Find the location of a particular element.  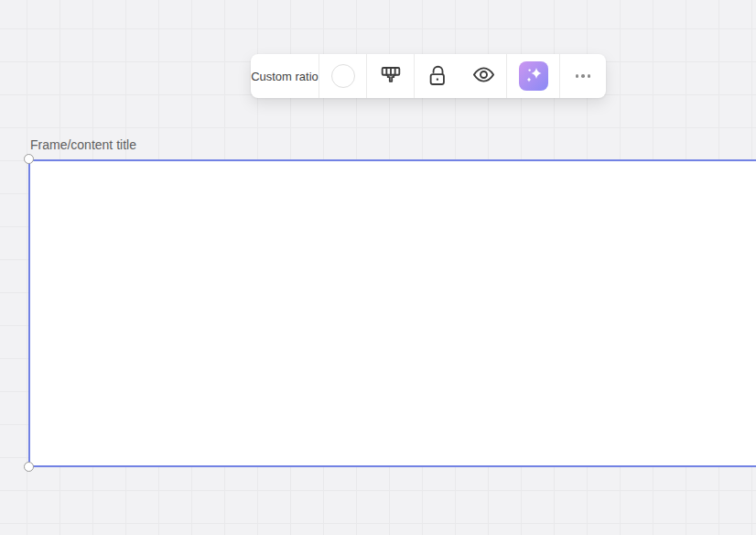

lock-button is located at coordinates (437, 76).